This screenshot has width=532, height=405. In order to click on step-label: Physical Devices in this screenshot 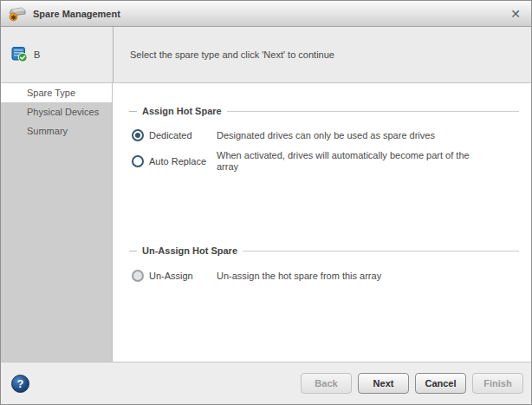, I will do `click(62, 112)`.